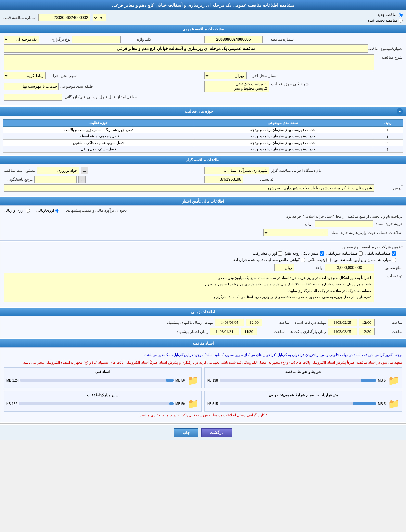 This screenshot has width=406, height=532. What do you see at coordinates (203, 433) in the screenshot?
I see `action-buttons: بازگشت چاپ` at bounding box center [203, 433].